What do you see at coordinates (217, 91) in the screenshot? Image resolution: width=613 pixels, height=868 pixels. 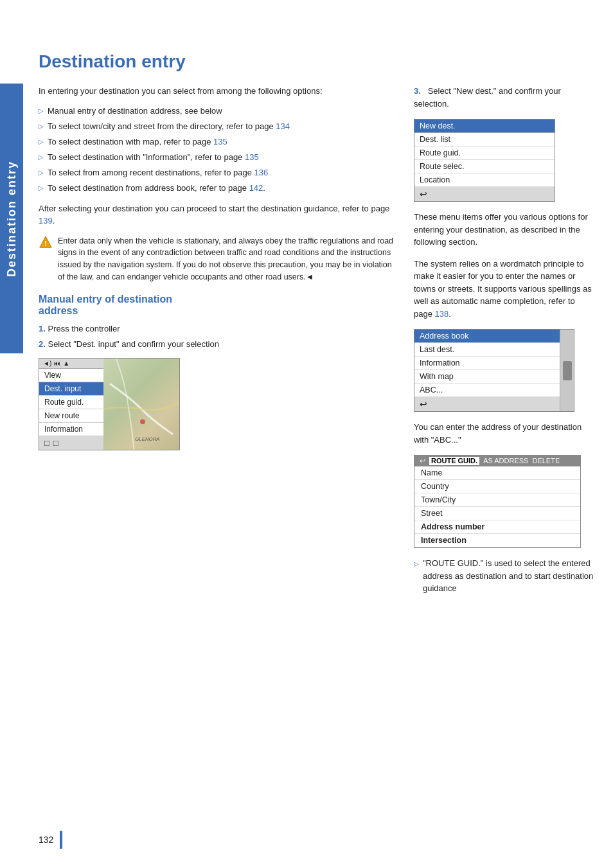 I see `intro-paragraph: In entering your destination you can sel…` at bounding box center [217, 91].